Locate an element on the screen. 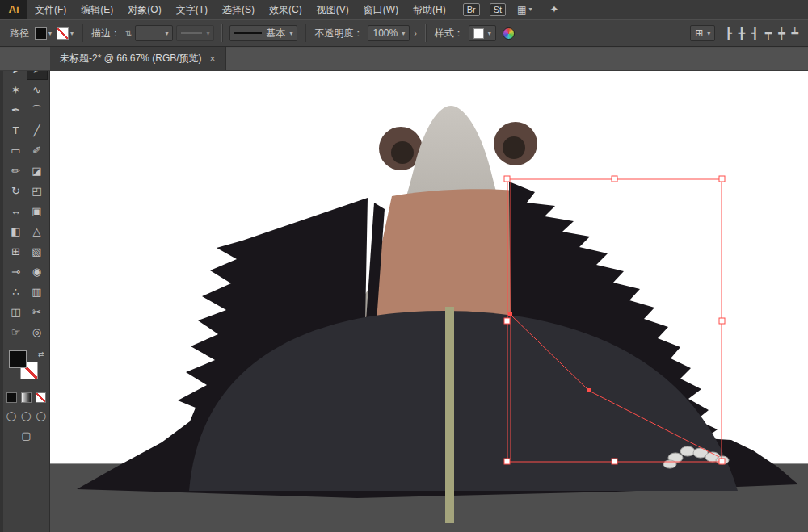 This screenshot has height=532, width=808. tools-panel: « ➤➣✶∿✒⌒T╱▭✐✏◪↻◰↔▣◧△⊞▧⊸◉∴▥◫✂☞◎ ⇄ ◯ ◯ ◯ ▢ is located at coordinates (25, 290).